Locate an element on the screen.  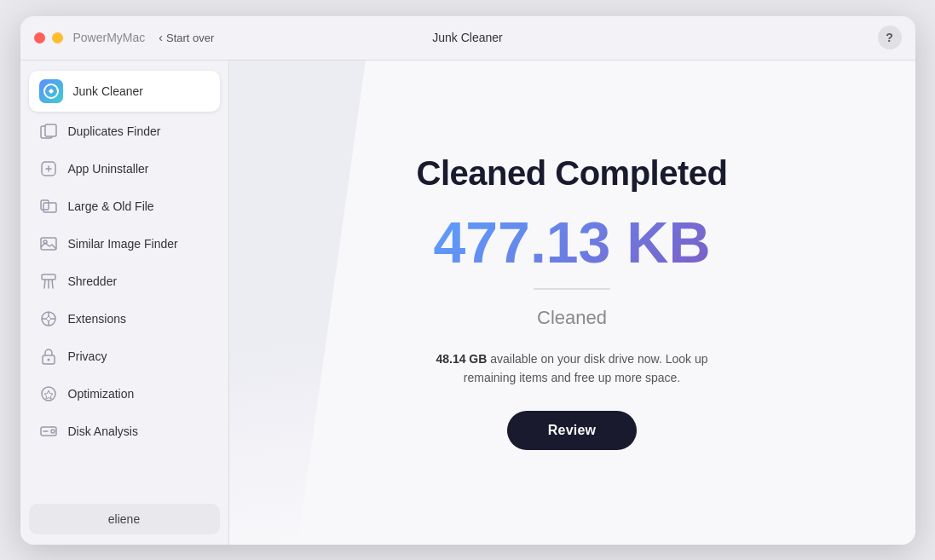
back-chevron-icon: ‹ is located at coordinates (160, 38).